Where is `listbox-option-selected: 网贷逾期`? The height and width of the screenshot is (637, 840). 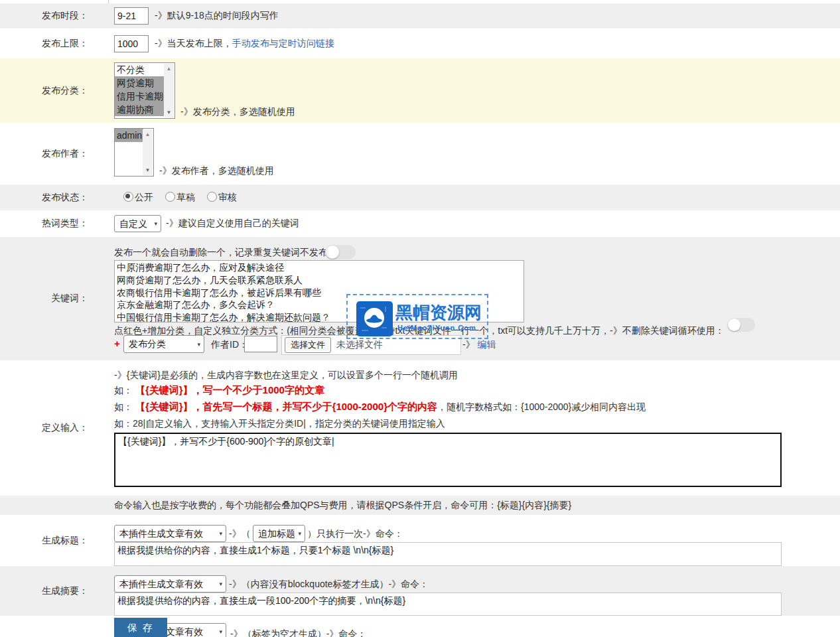
listbox-option-selected: 网贷逾期 is located at coordinates (139, 83).